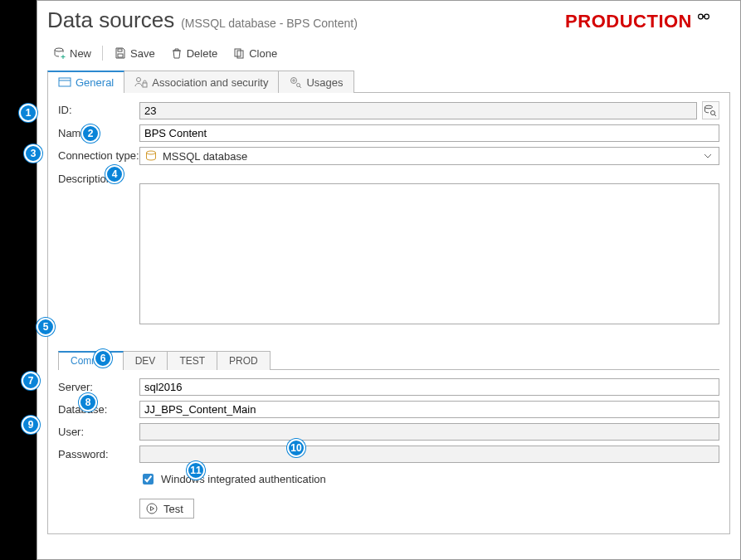  Describe the element at coordinates (99, 132) in the screenshot. I see `name-label: Name:` at that location.